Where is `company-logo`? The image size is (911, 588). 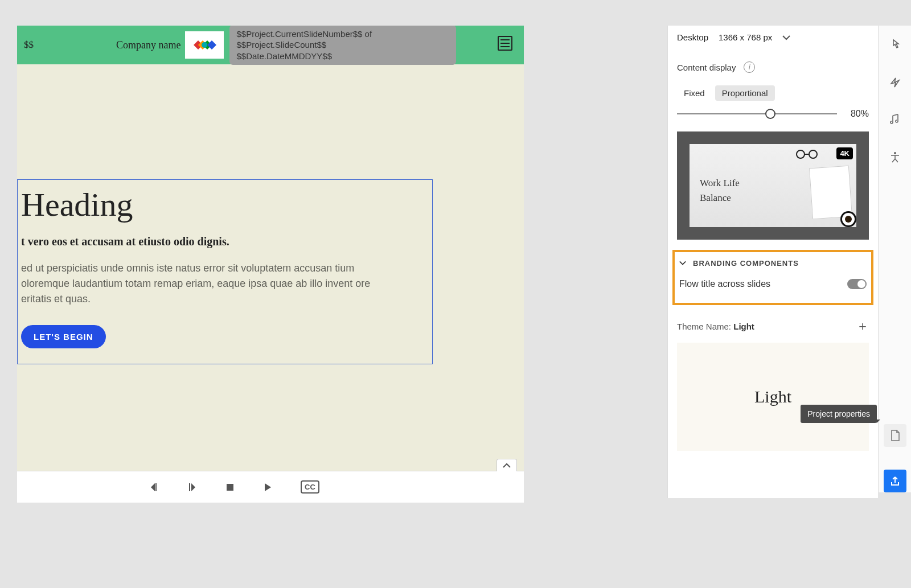 company-logo is located at coordinates (204, 45).